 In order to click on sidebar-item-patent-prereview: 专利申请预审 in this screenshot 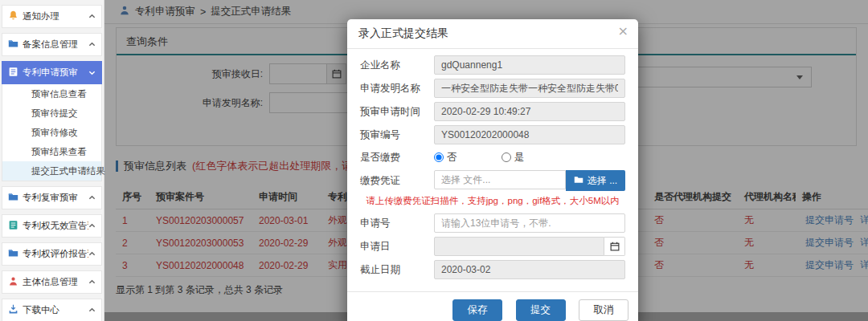, I will do `click(51, 72)`.